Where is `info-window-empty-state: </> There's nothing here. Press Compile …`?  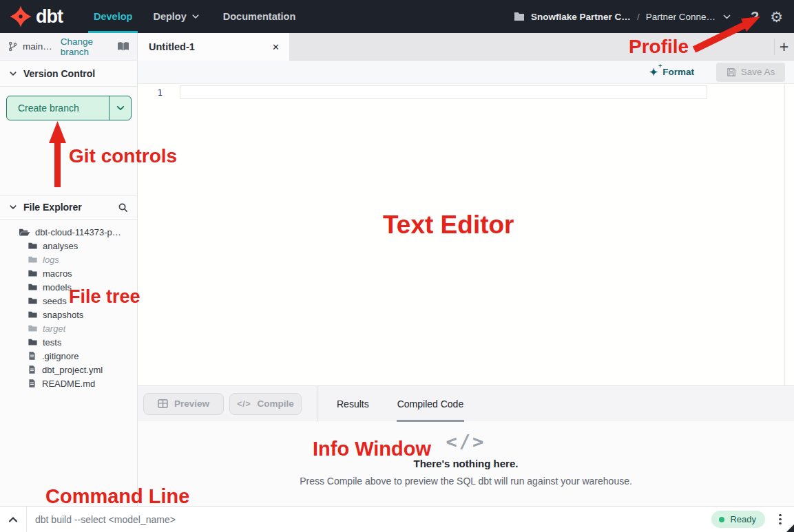
info-window-empty-state: </> There's nothing here. Press Compile … is located at coordinates (466, 464).